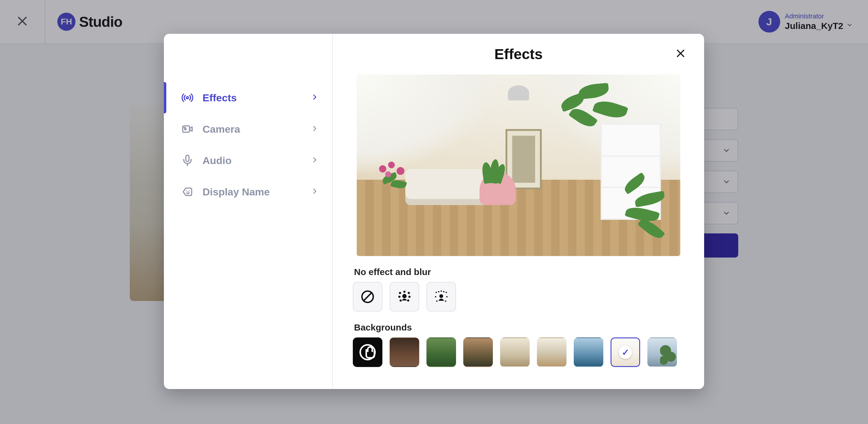 Image resolution: width=868 pixels, height=424 pixels. What do you see at coordinates (625, 352) in the screenshot?
I see `bg-studio: ✓` at bounding box center [625, 352].